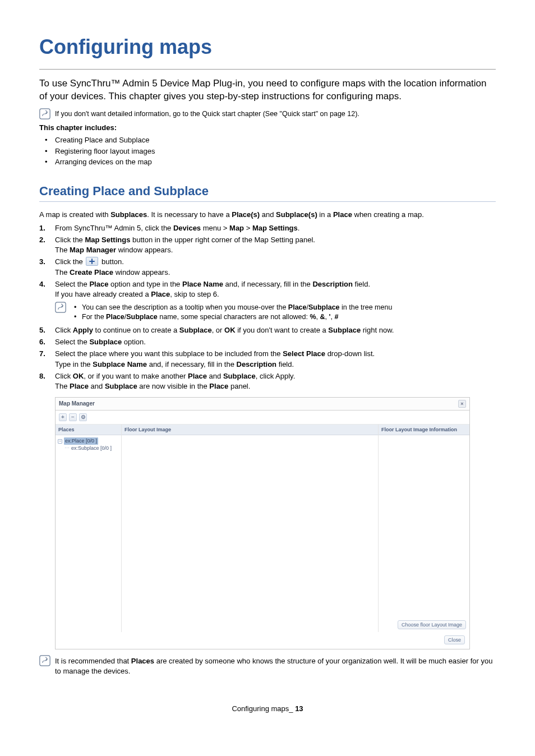  Describe the element at coordinates (268, 709) in the screenshot. I see `page-footer: Configuring maps_ 13` at that location.